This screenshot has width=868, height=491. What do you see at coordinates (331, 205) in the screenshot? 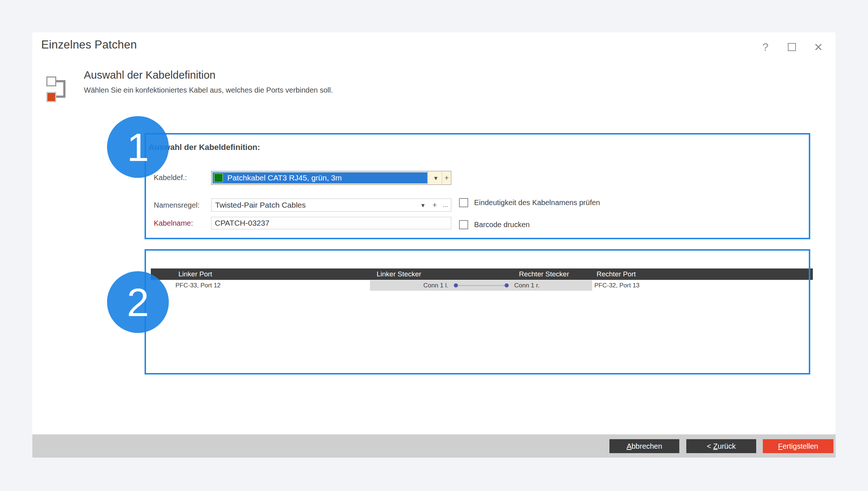
I see `namensregel-combobox: Twisted-Pair Patch Cables ▼ + ...` at bounding box center [331, 205].